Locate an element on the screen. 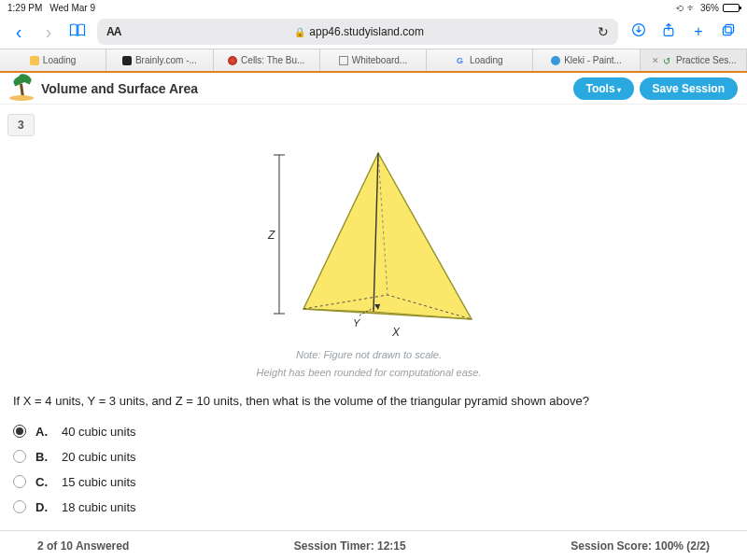  answer-option-d: D. 18 cubic units is located at coordinates (372, 508).